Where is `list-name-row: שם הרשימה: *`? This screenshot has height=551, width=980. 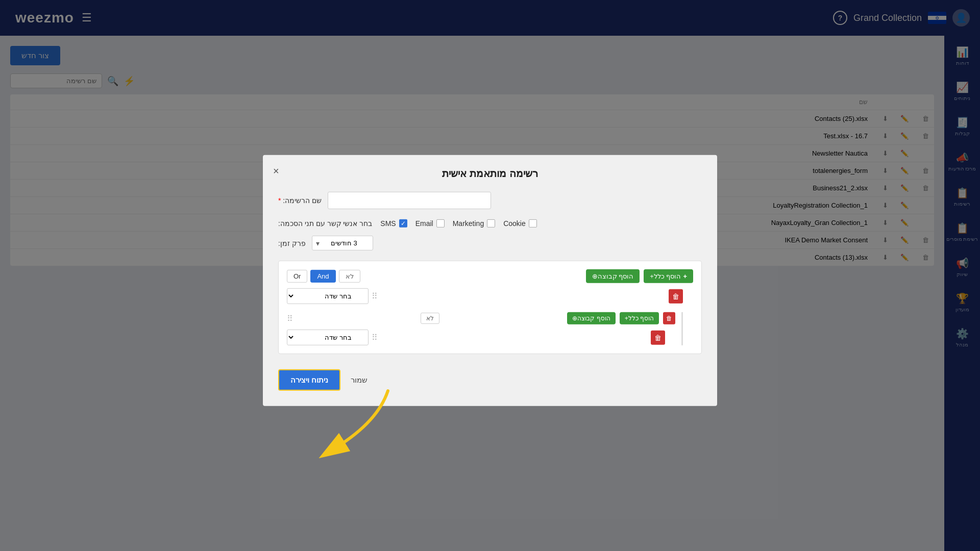
list-name-row: שם הרשימה: * is located at coordinates (490, 201).